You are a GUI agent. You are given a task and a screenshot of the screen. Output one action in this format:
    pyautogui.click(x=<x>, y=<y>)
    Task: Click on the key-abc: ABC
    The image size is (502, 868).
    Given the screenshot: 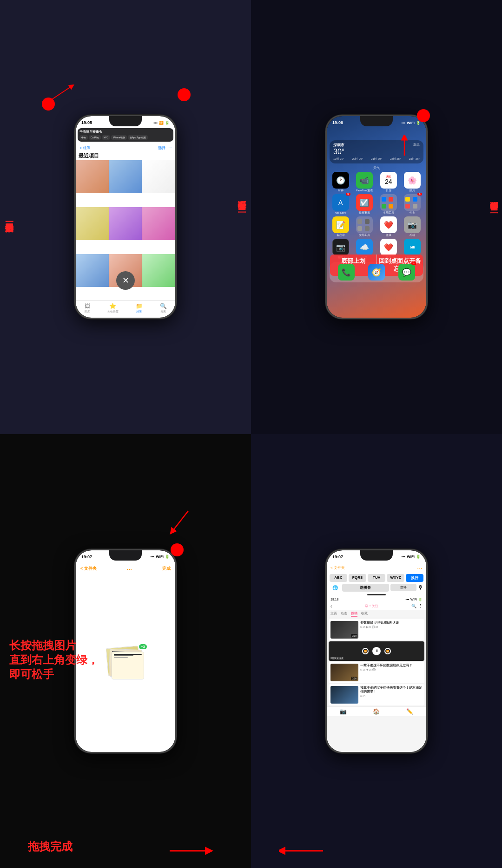 What is the action you would take?
    pyautogui.click(x=338, y=578)
    